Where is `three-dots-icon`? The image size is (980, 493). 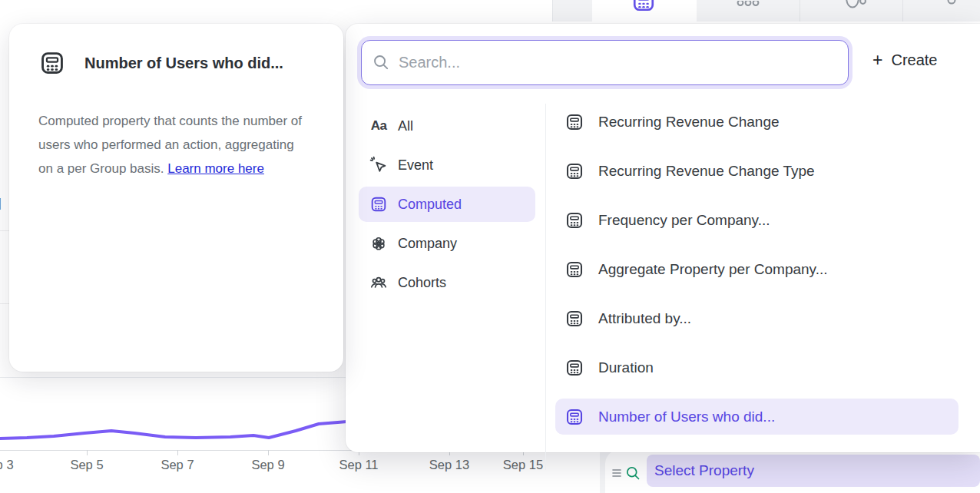
three-dots-icon is located at coordinates (748, 5).